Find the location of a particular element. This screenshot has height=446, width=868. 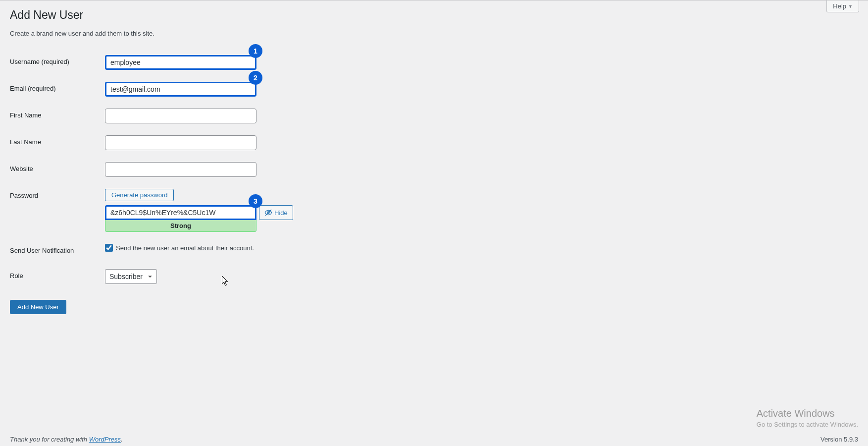

password-input is located at coordinates (181, 213).